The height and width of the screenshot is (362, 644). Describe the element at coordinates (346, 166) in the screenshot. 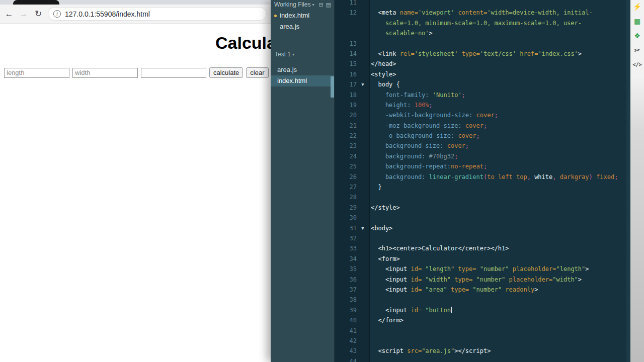

I see `line-number: 25` at that location.